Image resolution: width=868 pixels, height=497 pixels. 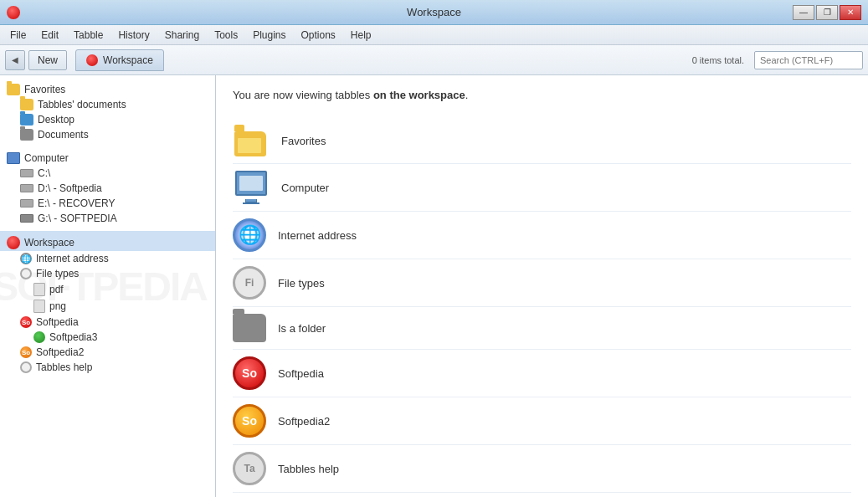 What do you see at coordinates (107, 352) in the screenshot?
I see `sidebar-item-softpedia2: So Softpedia2` at bounding box center [107, 352].